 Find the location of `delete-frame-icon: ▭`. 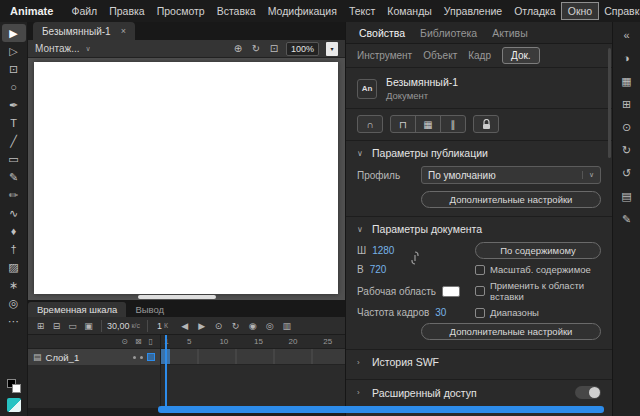

delete-frame-icon: ▭ is located at coordinates (72, 326).